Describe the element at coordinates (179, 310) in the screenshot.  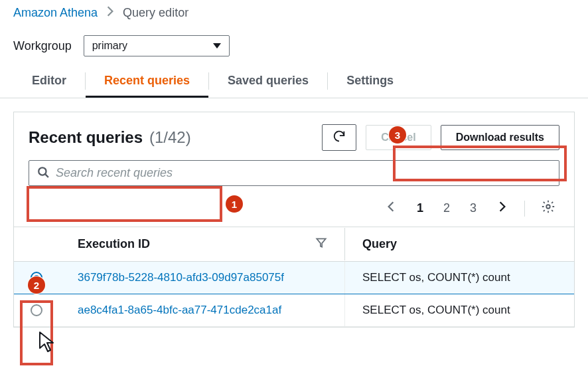
I see `execution-id-link: ae8c4fa1-8a65-4bfc-aa77-471cde2ca1af` at that location.